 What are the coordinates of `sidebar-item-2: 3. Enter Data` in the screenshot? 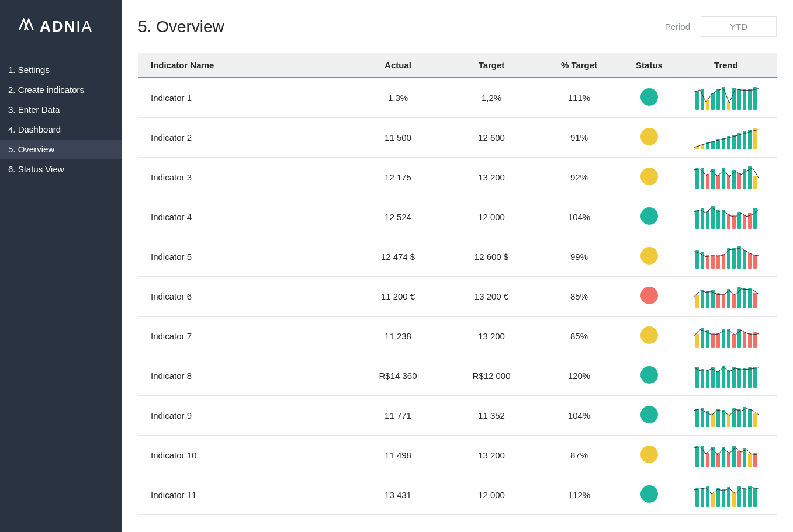 It's located at (61, 110).